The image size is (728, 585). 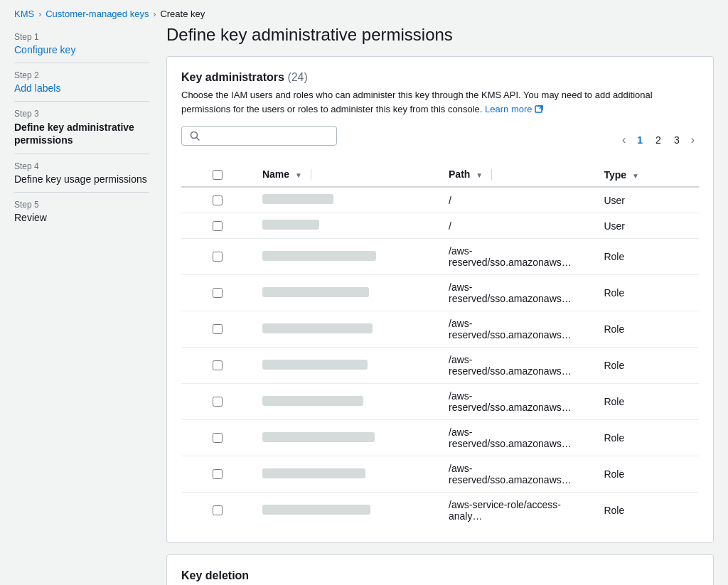 I want to click on step-2-label: Step 2, so click(x=82, y=75).